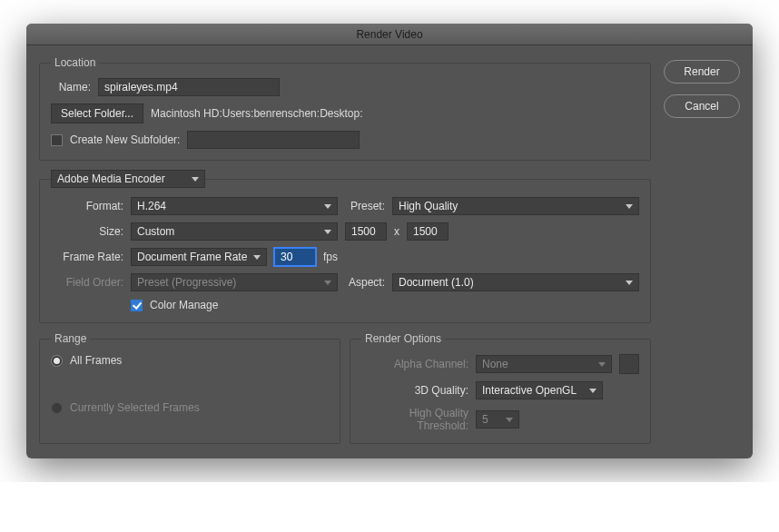 This screenshot has width=779, height=532. I want to click on aspect-label: Aspect:, so click(365, 282).